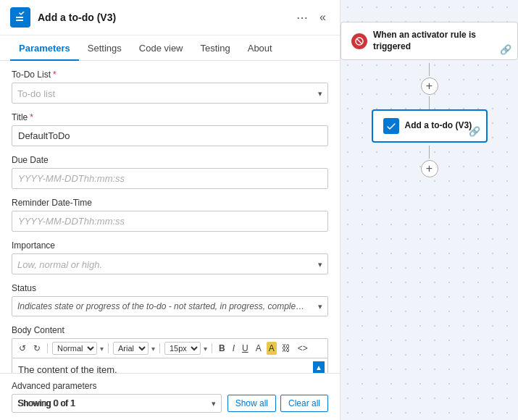  What do you see at coordinates (101, 349) in the screenshot?
I see `format-arrow-icon: ▾` at bounding box center [101, 349].